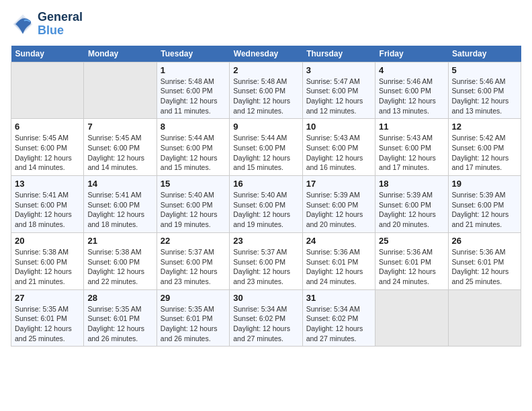  Describe the element at coordinates (187, 195) in the screenshot. I see `sunrise-text: Sunrise: 5:40 AM` at that location.